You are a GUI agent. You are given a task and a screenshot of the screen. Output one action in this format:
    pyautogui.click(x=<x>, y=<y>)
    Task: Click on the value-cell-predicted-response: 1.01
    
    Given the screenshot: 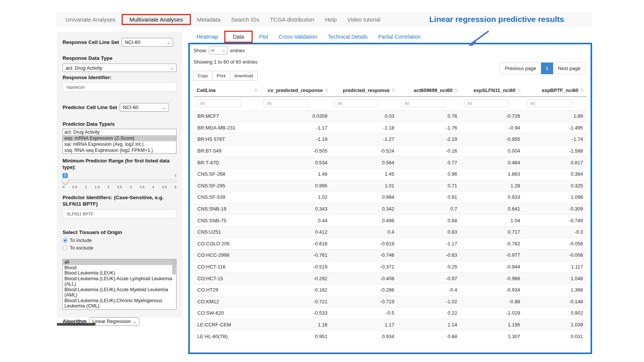 What is the action you would take?
    pyautogui.click(x=364, y=186)
    